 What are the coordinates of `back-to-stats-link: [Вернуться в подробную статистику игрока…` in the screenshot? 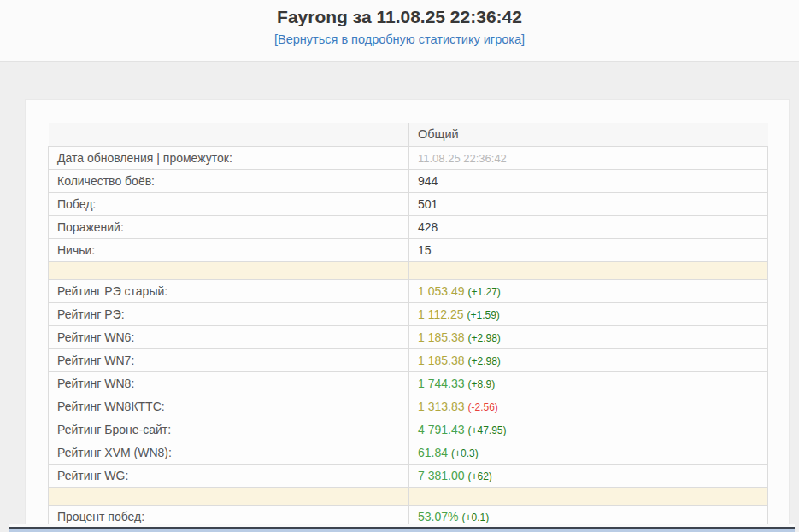 It's located at (400, 39).